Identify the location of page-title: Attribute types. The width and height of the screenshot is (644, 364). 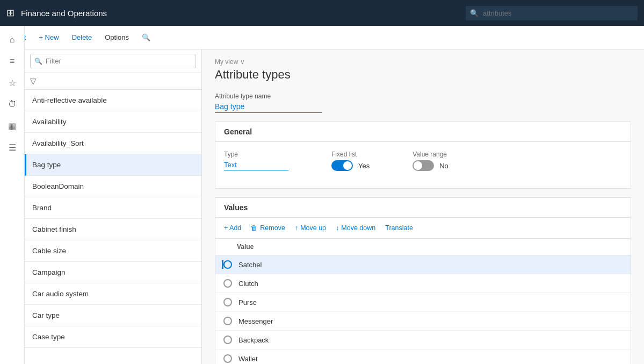
(423, 75).